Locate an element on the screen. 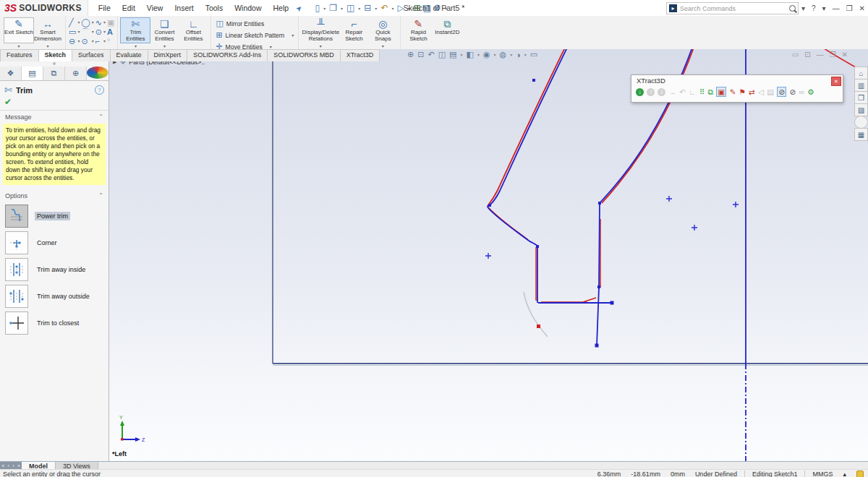 This screenshot has width=868, height=477. filter-off-icon: ⊘ is located at coordinates (793, 92).